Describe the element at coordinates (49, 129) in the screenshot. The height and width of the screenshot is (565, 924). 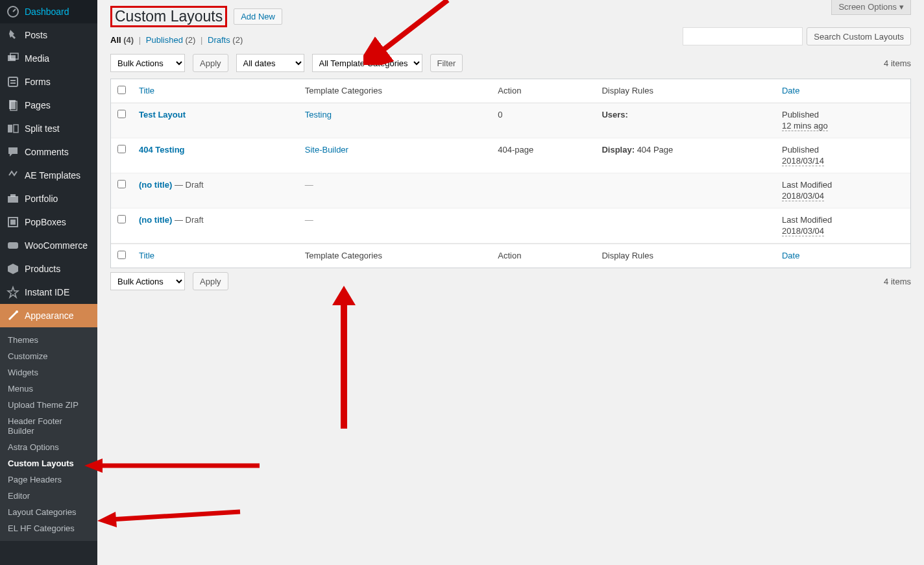
I see `sidebar-item-split-test: Split test` at that location.